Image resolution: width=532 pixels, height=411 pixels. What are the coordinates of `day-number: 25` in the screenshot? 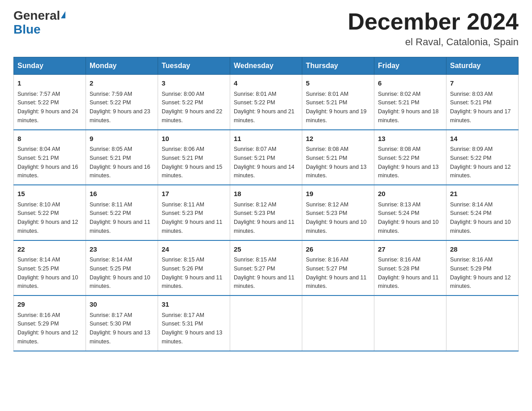 It's located at (266, 250).